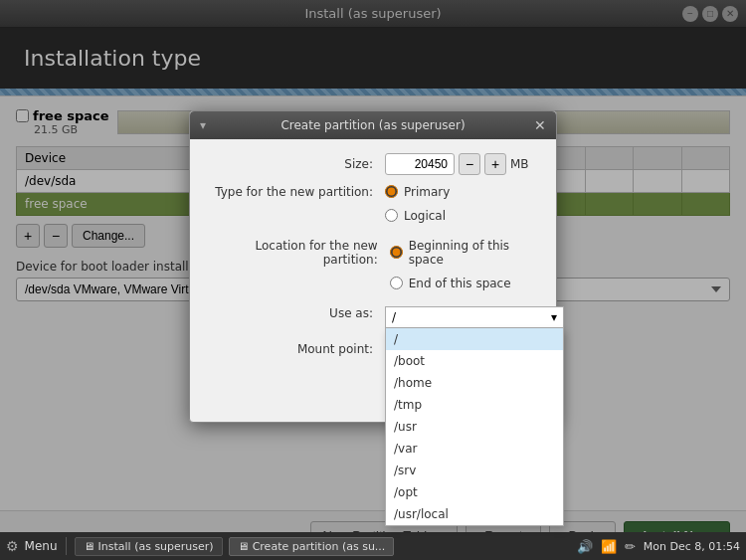  What do you see at coordinates (466, 283) in the screenshot?
I see `radio-end-row: End of this space` at bounding box center [466, 283].